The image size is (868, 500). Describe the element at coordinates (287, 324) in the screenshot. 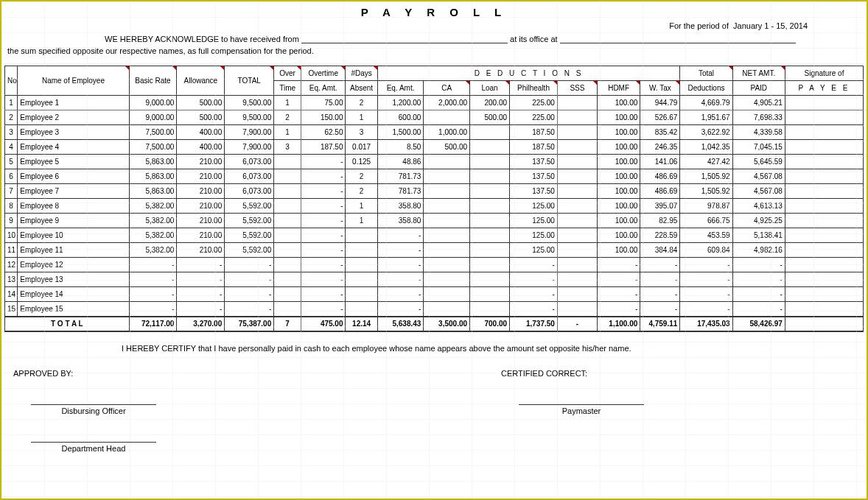

I see `total-ot: 7` at that location.